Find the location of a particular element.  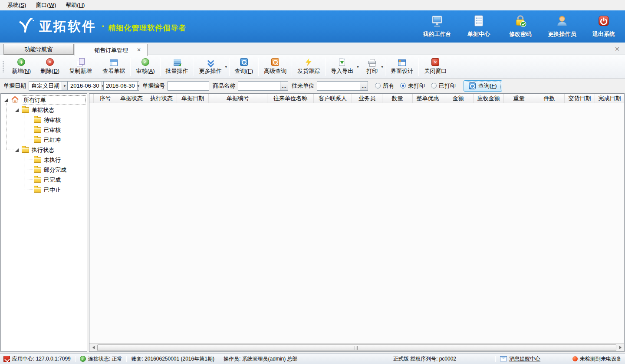

toolbar-button-view-document: 查看单据 is located at coordinates (114, 67).